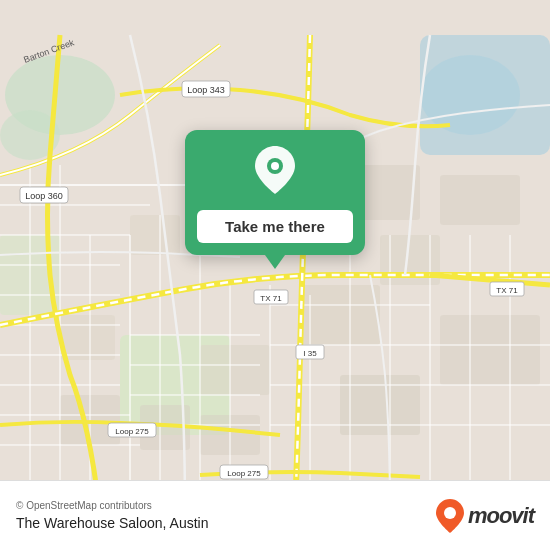 This screenshot has height=550, width=550. Describe the element at coordinates (112, 516) in the screenshot. I see `bottom-left: © OpenStreetMap contributors The Warehou…` at that location.